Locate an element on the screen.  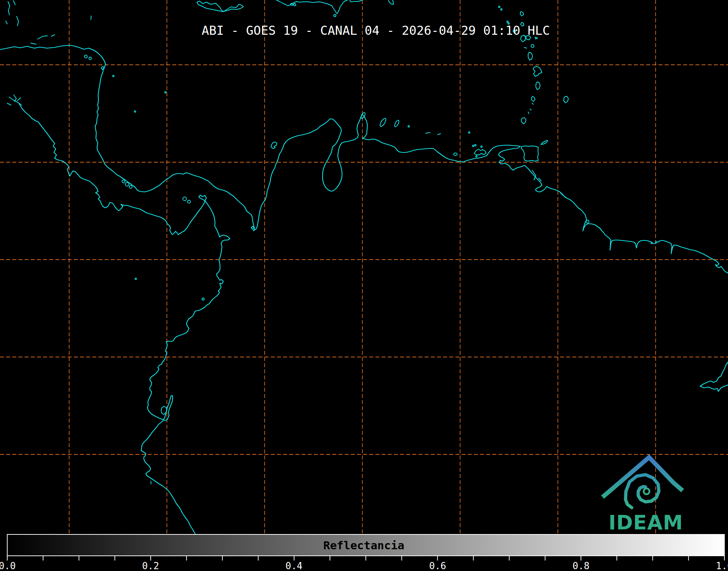
island-dominica is located at coordinates (530, 56).